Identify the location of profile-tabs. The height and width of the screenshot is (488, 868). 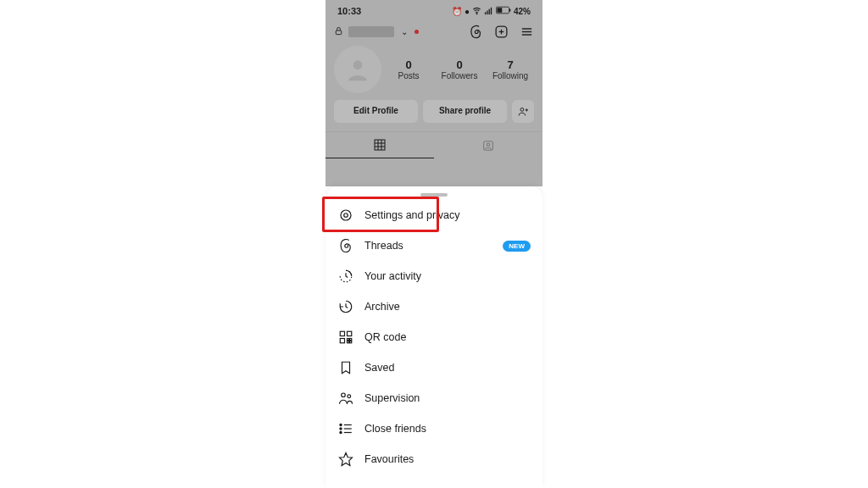
(434, 145).